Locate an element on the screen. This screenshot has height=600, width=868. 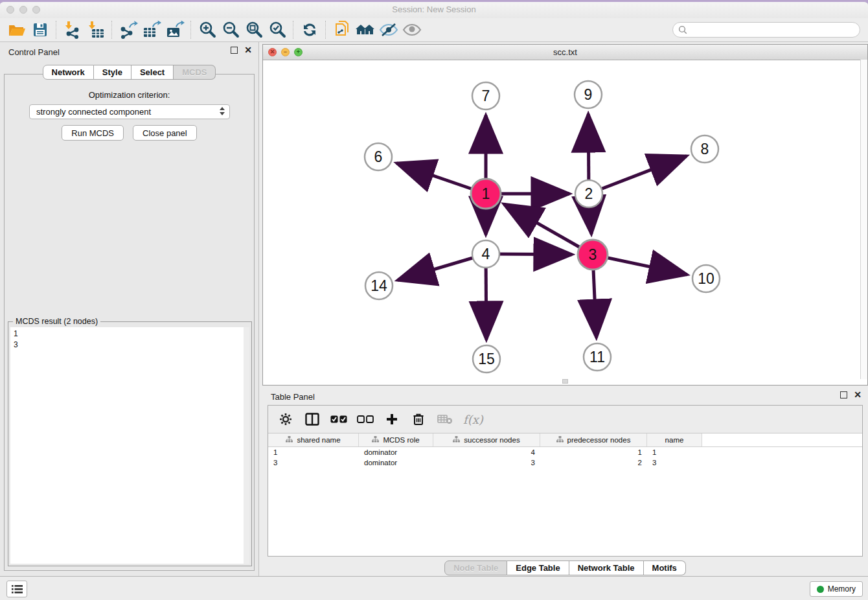
window-title: Session: New Session is located at coordinates (434, 9).